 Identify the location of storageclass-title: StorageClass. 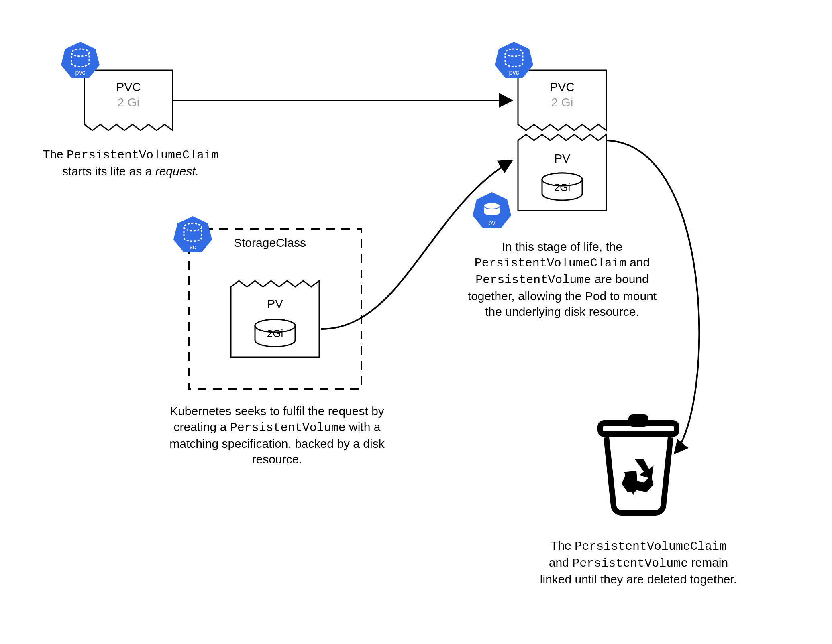
(270, 243).